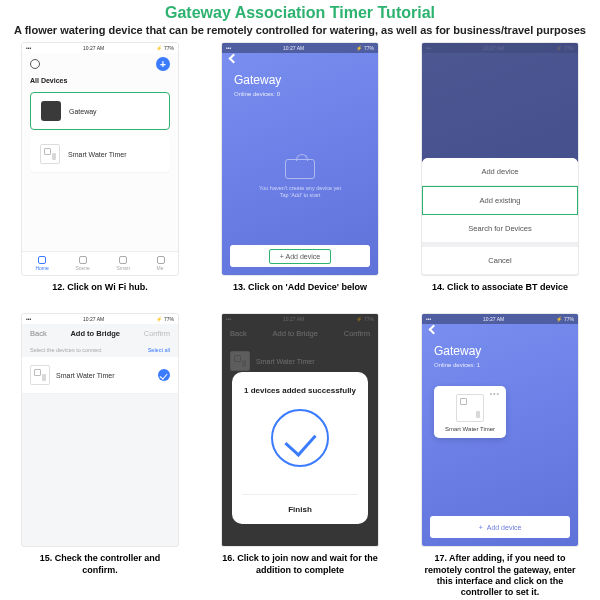 The height and width of the screenshot is (600, 600). What do you see at coordinates (300, 448) in the screenshot?
I see `success-modal: 1 devices added successfully Finish` at bounding box center [300, 448].